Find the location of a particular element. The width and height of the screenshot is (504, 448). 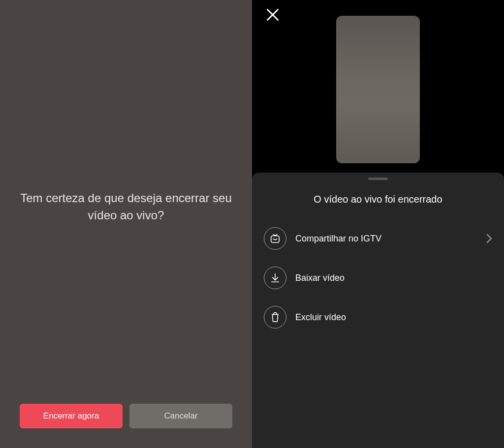

trash-icon is located at coordinates (275, 317).